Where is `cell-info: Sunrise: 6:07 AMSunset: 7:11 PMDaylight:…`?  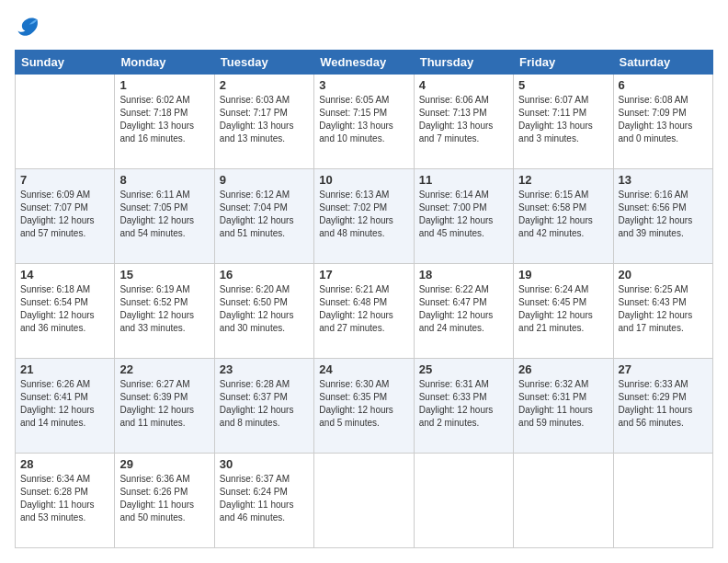
cell-info: Sunrise: 6:07 AMSunset: 7:11 PMDaylight:… is located at coordinates (563, 120).